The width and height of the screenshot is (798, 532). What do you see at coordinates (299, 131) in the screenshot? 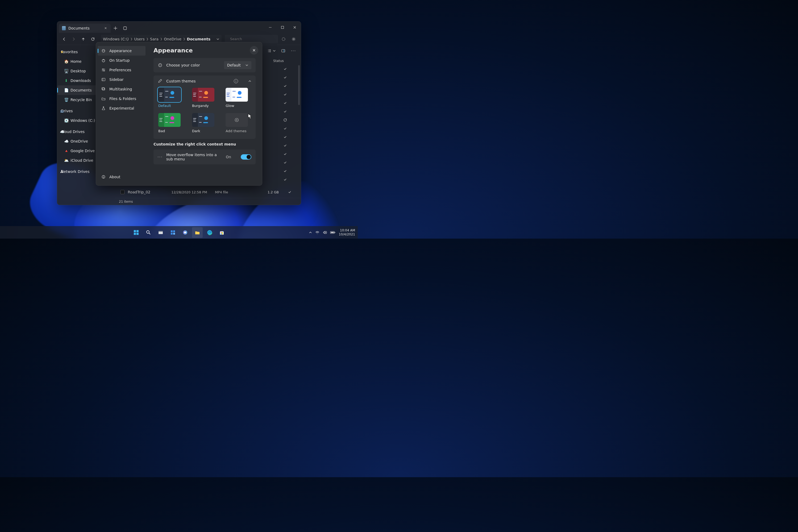
I see `scrollbar` at bounding box center [299, 131].